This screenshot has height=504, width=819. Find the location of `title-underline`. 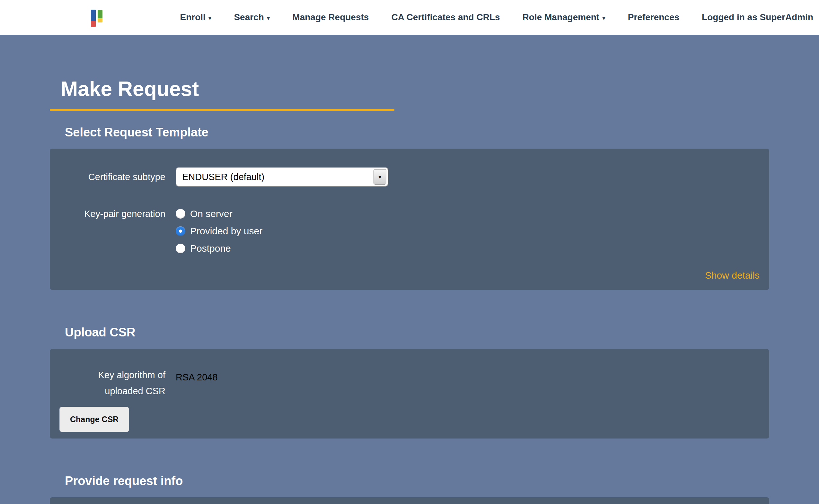

title-underline is located at coordinates (222, 110).